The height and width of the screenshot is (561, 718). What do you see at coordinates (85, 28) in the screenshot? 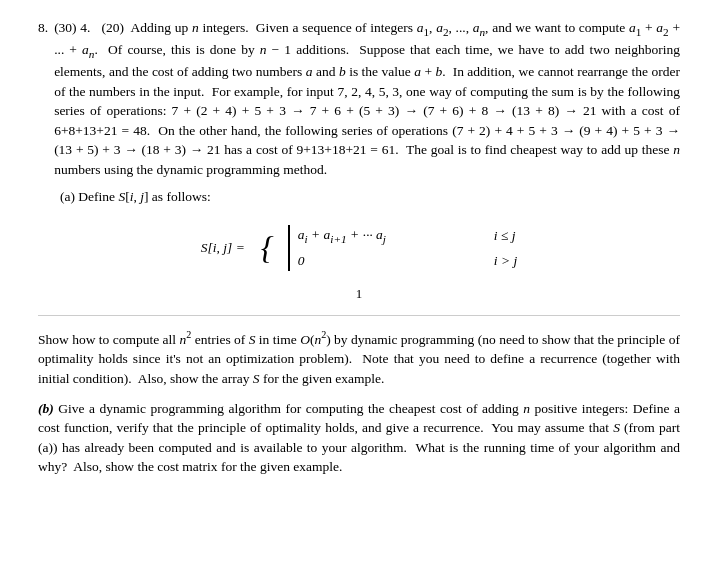
I see `problem-subpoints: 4.` at bounding box center [85, 28].